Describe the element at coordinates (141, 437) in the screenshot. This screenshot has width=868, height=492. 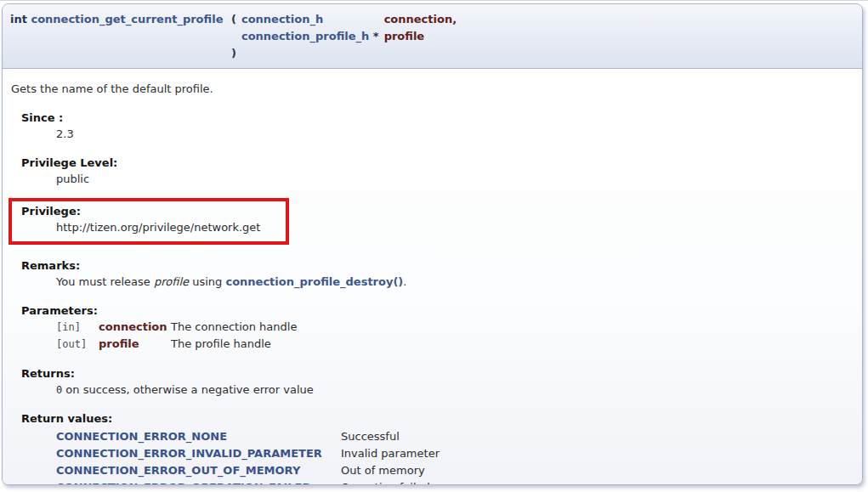
I see `return-value-link: CONNECTION_ERROR_NONE` at that location.